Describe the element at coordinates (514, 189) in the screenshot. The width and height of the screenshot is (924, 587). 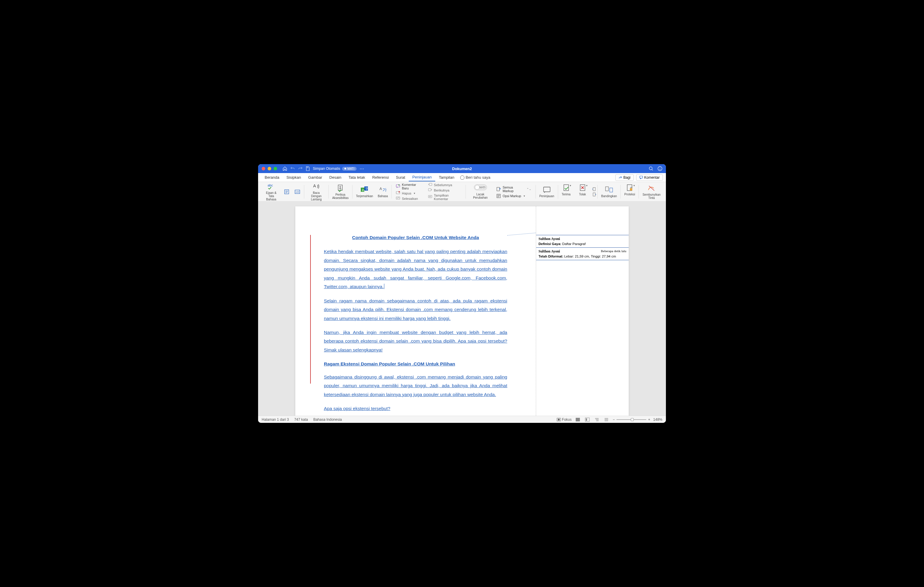
I see `markup-display-selector: Semua Markup ⌃⌄` at that location.